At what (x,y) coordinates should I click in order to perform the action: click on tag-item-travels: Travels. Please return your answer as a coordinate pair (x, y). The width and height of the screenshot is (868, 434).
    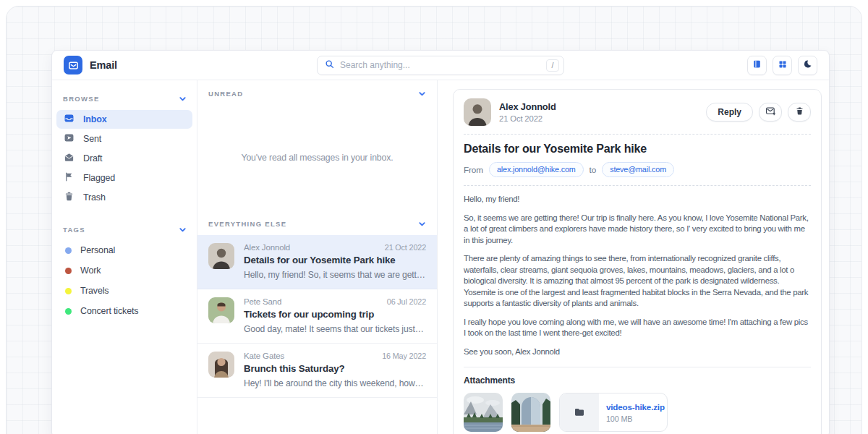
    Looking at the image, I should click on (124, 291).